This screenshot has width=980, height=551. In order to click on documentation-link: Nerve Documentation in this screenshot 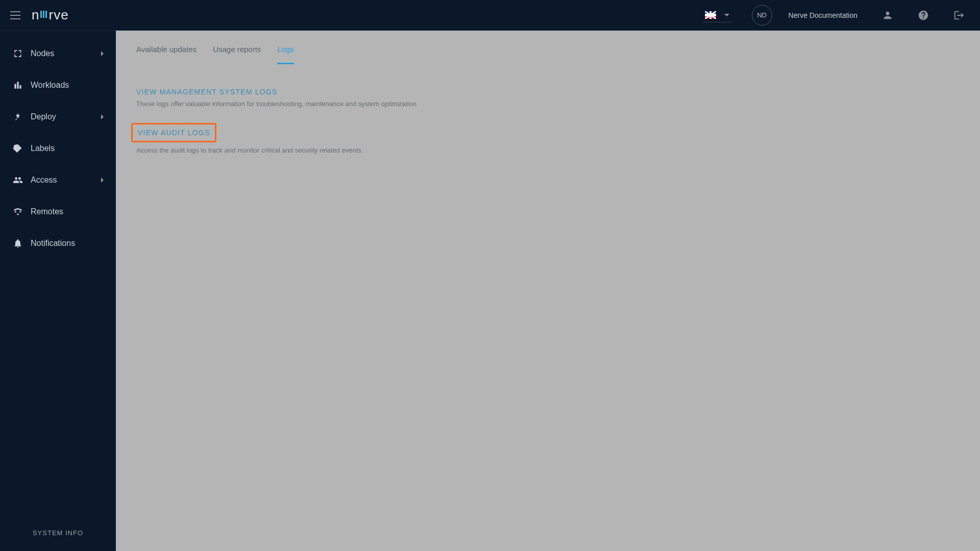, I will do `click(823, 15)`.